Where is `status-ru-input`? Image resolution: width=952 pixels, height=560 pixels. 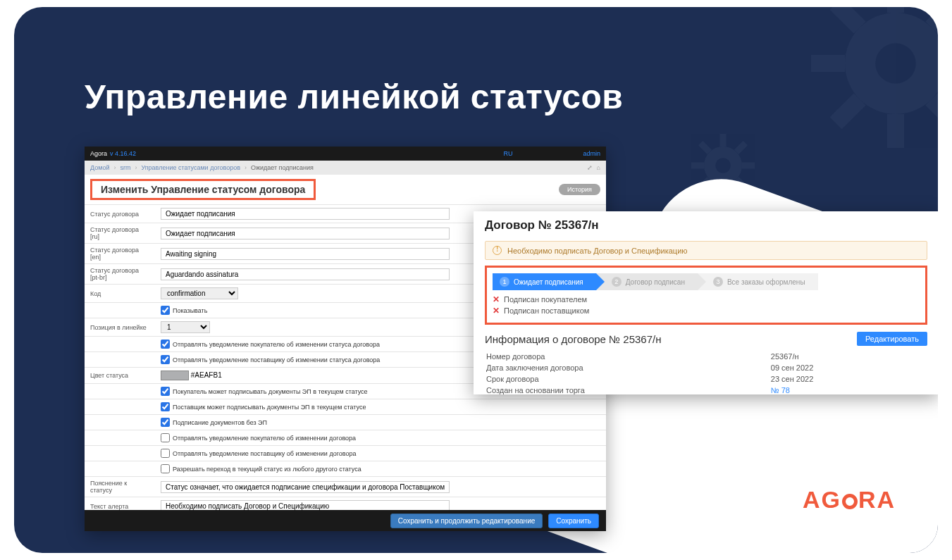
status-ru-input is located at coordinates (305, 234).